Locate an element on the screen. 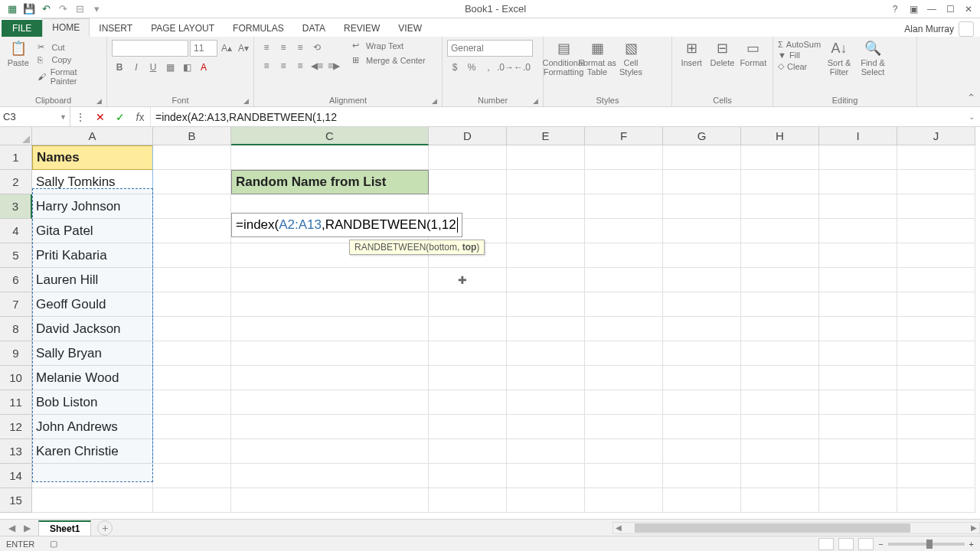 The height and width of the screenshot is (551, 980). cell-A1: Names is located at coordinates (93, 158).